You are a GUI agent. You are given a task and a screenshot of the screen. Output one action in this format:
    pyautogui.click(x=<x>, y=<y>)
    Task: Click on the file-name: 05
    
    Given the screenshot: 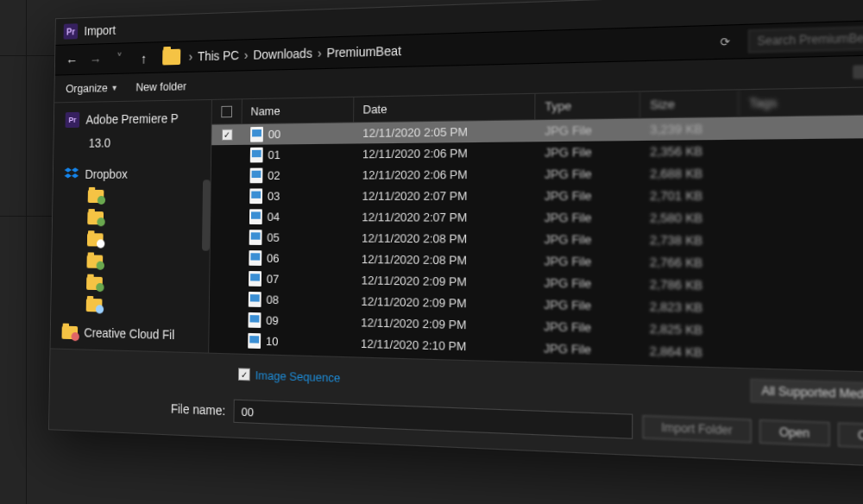 What is the action you would take?
    pyautogui.click(x=273, y=237)
    